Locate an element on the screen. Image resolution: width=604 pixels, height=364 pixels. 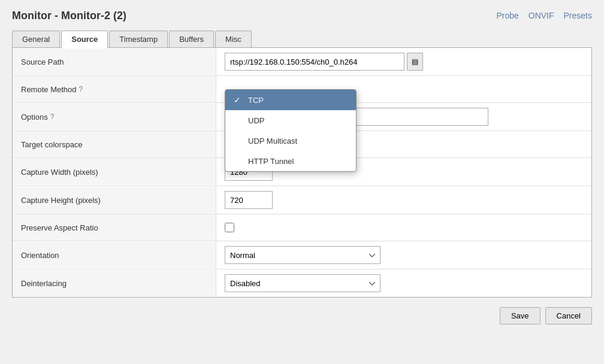
orientation-row: Orientation Normal Rotate 90 Rotate 180 … is located at coordinates (302, 255).